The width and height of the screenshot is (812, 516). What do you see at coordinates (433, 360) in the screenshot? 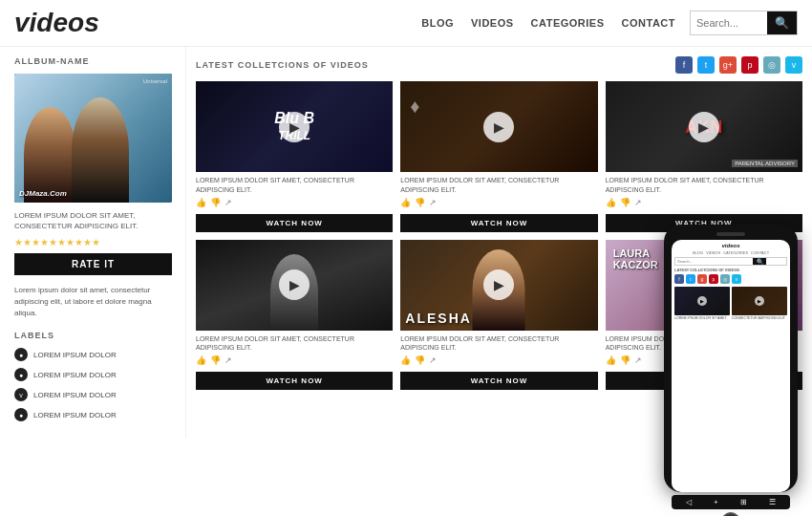
I see `share-icon-5: ↗` at bounding box center [433, 360].